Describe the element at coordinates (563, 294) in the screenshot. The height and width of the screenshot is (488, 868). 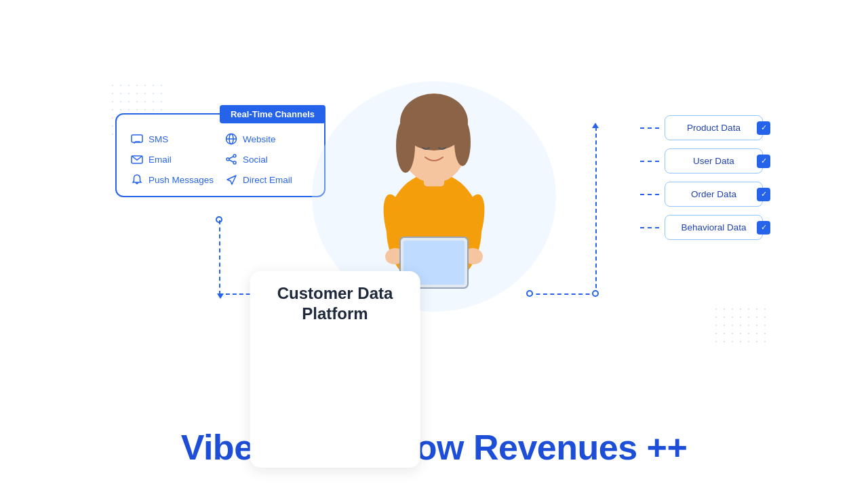
I see `connector-cdp-right` at that location.